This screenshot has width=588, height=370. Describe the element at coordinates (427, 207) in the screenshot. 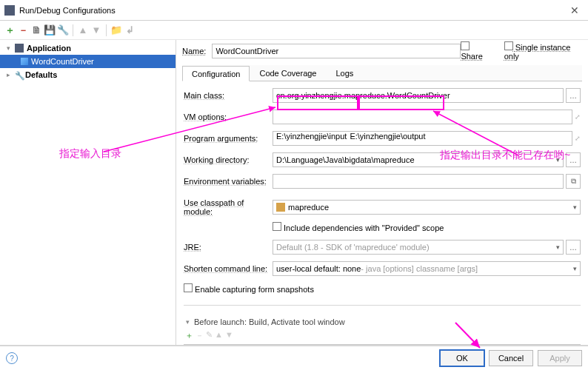

I see `classpath-combo: mapreduce` at that location.